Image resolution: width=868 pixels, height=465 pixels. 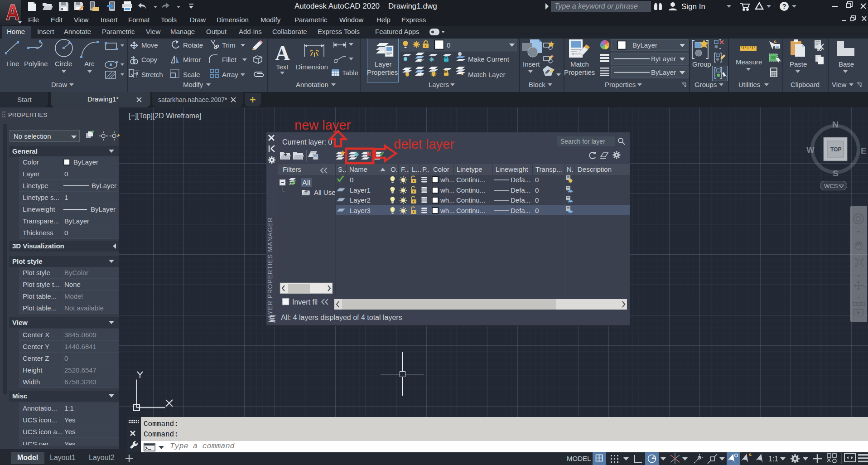 I want to click on svg-text: N., so click(x=570, y=170).